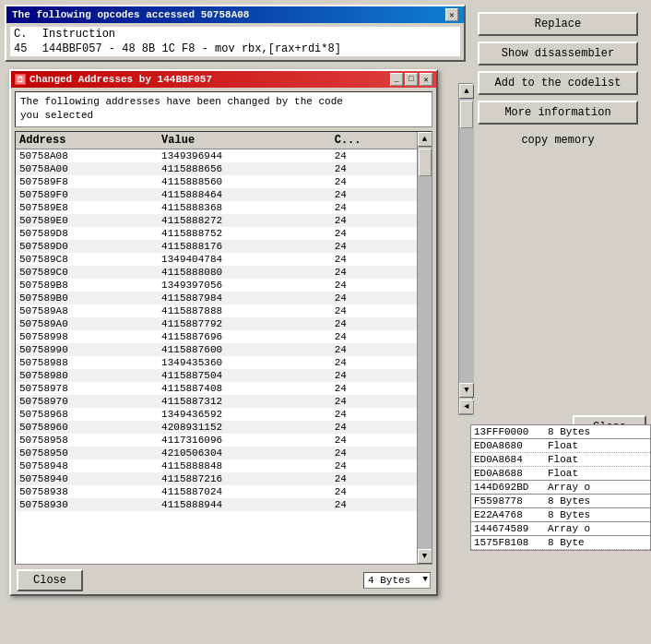 The height and width of the screenshot is (644, 651). Describe the element at coordinates (235, 42) in the screenshot. I see `opcode-content: C. Instruction 45 144BBF057 - 48 8B 1C F…` at that location.